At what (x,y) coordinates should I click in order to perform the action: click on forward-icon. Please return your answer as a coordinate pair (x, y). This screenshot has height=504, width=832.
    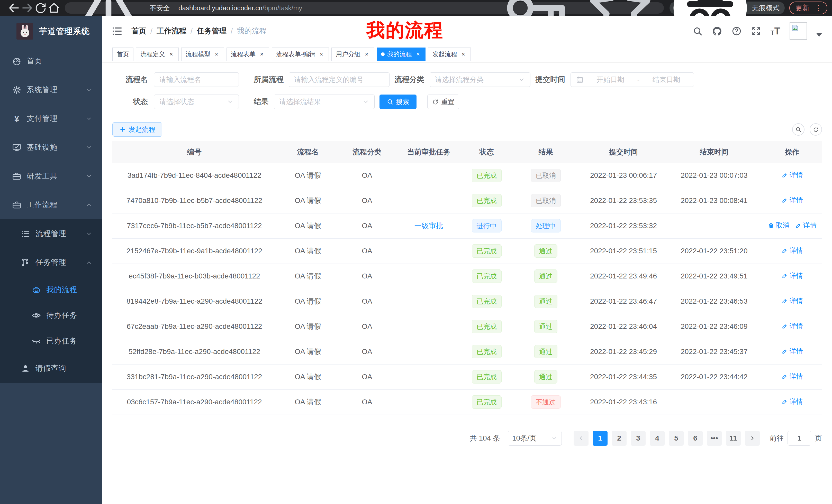
    Looking at the image, I should click on (27, 8).